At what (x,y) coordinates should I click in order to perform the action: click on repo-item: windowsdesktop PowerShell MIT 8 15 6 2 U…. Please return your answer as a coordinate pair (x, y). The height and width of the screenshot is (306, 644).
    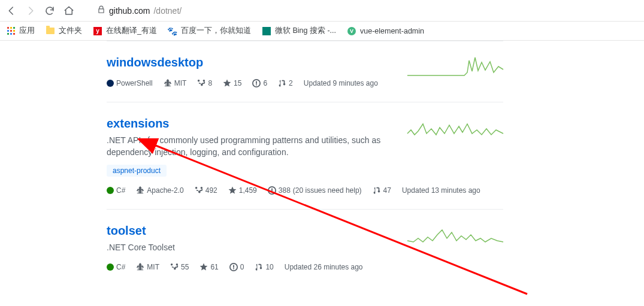
    Looking at the image, I should click on (305, 71).